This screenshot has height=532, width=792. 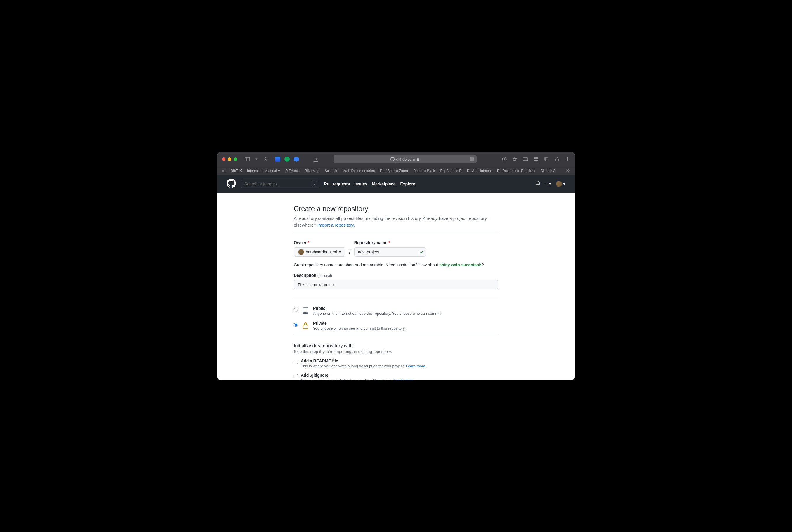 What do you see at coordinates (396, 222) in the screenshot?
I see `page-subtitle: A repository contains all project files,…` at bounding box center [396, 222].